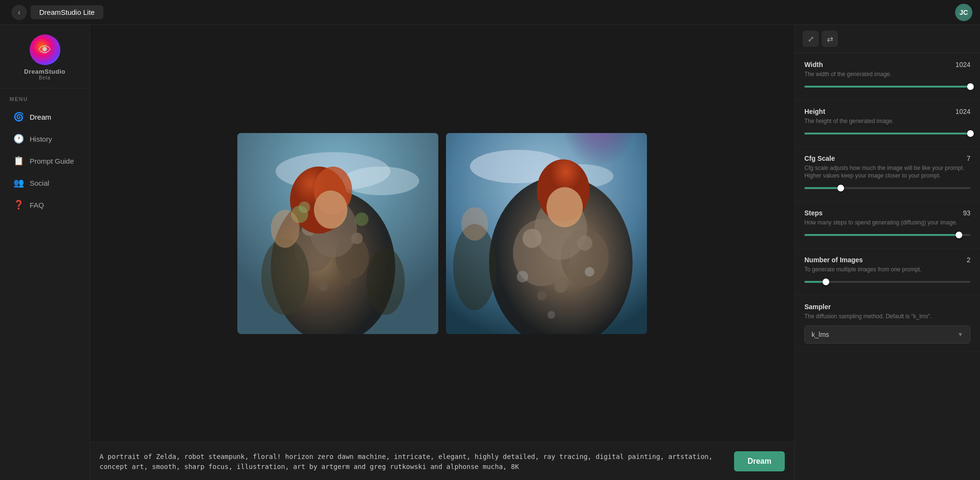  What do you see at coordinates (887, 174) in the screenshot?
I see `cfg-scale-section: Cfg Scale 7 Cfg scale adjusts how much t…` at bounding box center [887, 174].